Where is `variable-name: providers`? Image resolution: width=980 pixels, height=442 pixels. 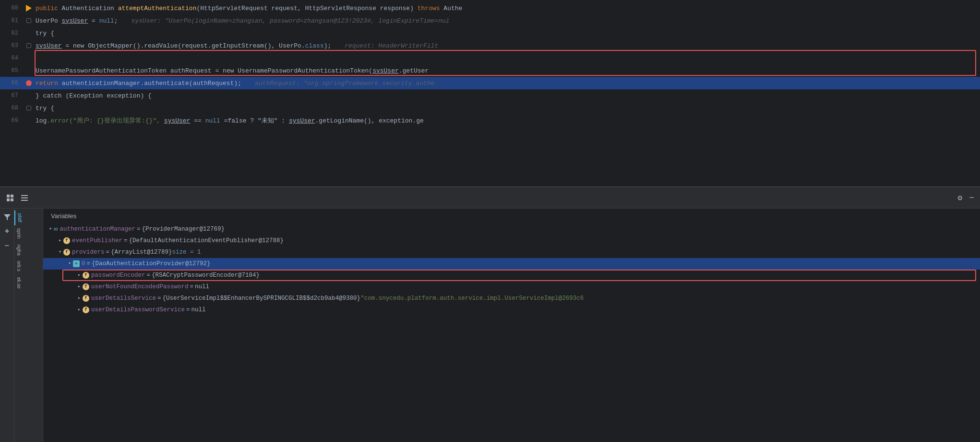 variable-name: providers is located at coordinates (88, 252).